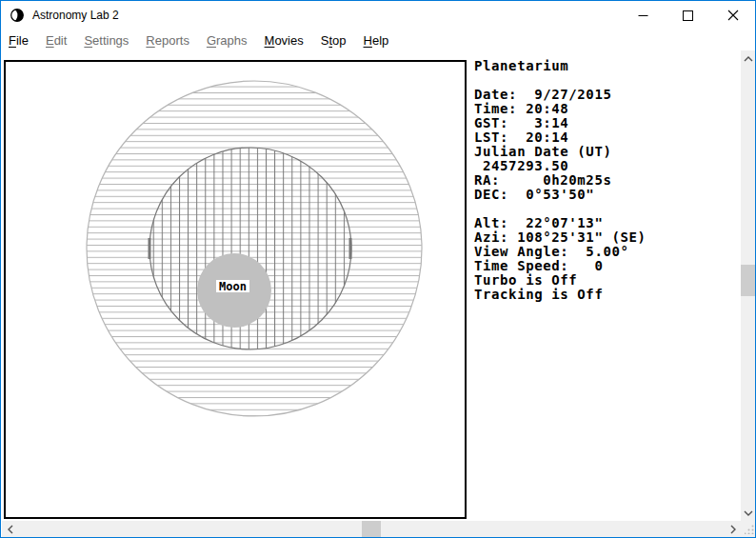 The height and width of the screenshot is (538, 756). What do you see at coordinates (560, 238) in the screenshot?
I see `info-azi: Azi: 108°25'31" (SE)` at bounding box center [560, 238].